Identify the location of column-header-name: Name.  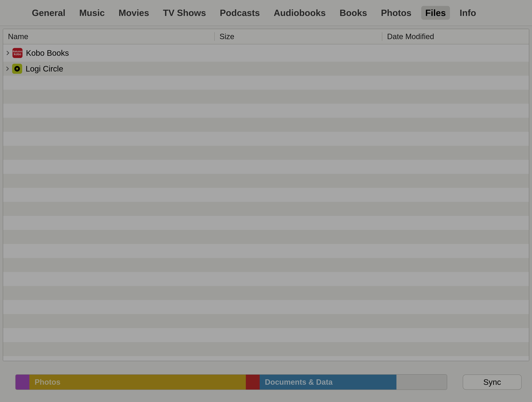
(109, 37).